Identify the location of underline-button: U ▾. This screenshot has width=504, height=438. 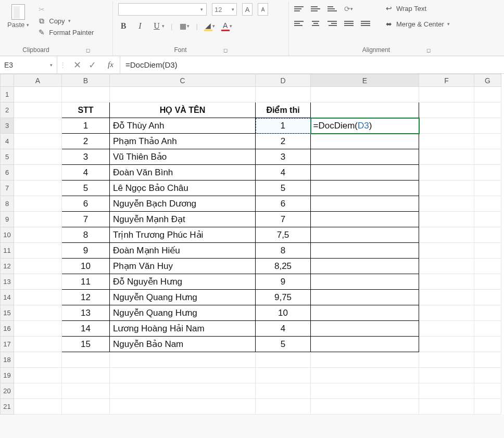
(158, 26).